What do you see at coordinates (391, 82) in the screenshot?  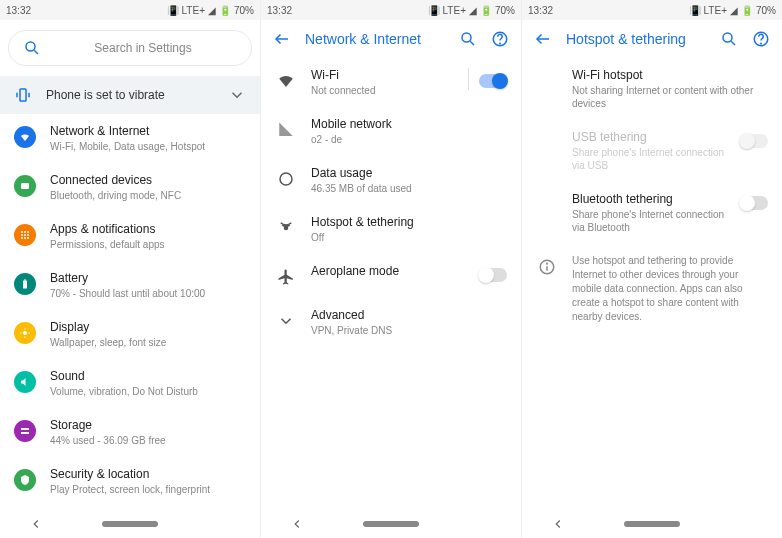 I see `item-wifi: Wi-FiNot connected` at bounding box center [391, 82].